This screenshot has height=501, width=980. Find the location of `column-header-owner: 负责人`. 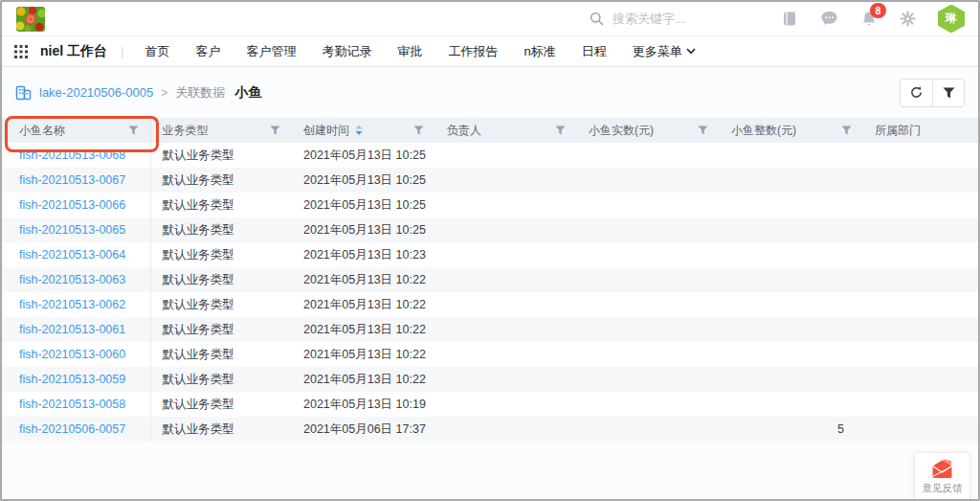

column-header-owner: 负责人 is located at coordinates (506, 130).